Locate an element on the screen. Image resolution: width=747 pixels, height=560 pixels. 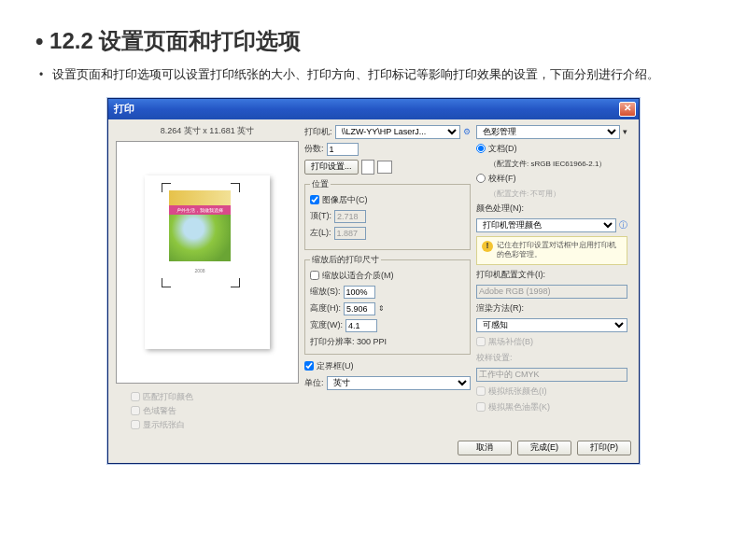
fit-media-checkbox is located at coordinates (315, 275).